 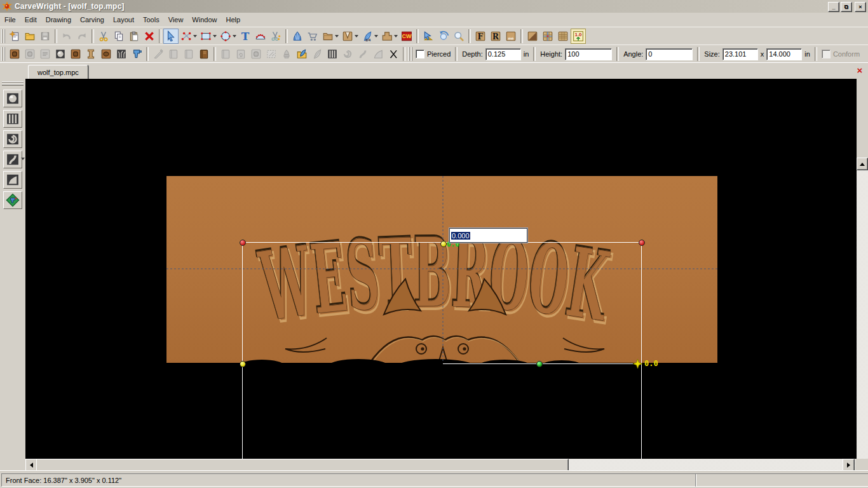 What do you see at coordinates (420, 54) in the screenshot?
I see `pierced-checkbox` at bounding box center [420, 54].